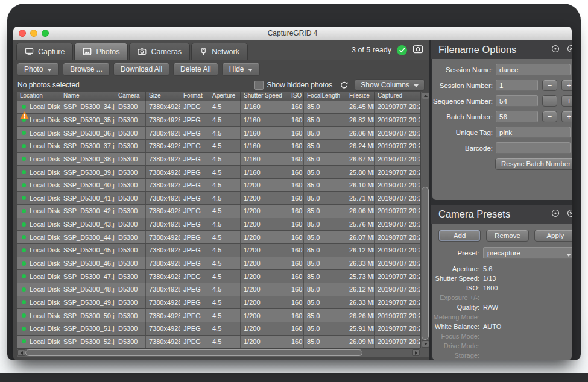  What do you see at coordinates (458, 327) in the screenshot?
I see `preset-setting-label: White Balance:` at bounding box center [458, 327].